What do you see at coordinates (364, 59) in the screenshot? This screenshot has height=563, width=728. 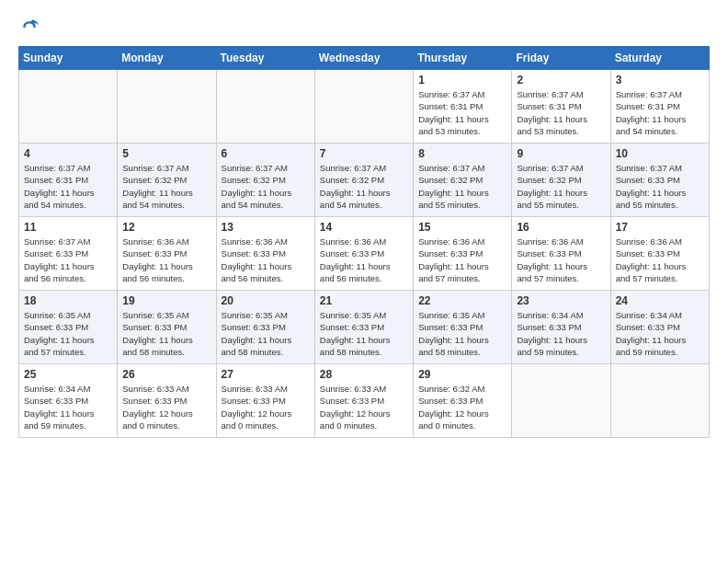 I see `weekday-header-wednesday: Wednesday` at bounding box center [364, 59].